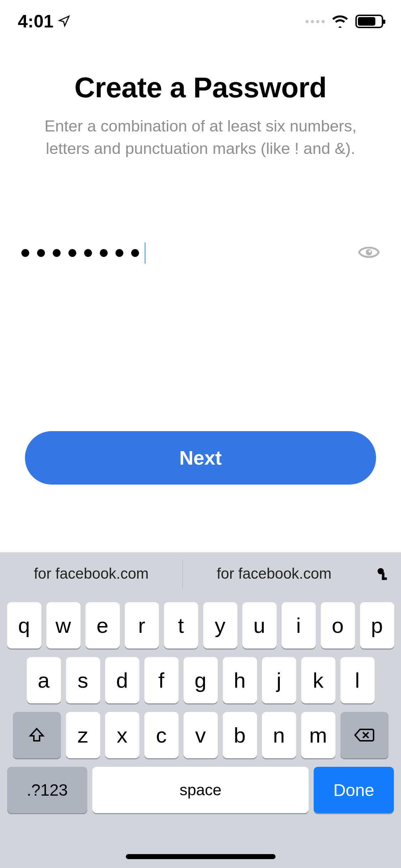 This screenshot has width=401, height=868. I want to click on backspace-key, so click(364, 735).